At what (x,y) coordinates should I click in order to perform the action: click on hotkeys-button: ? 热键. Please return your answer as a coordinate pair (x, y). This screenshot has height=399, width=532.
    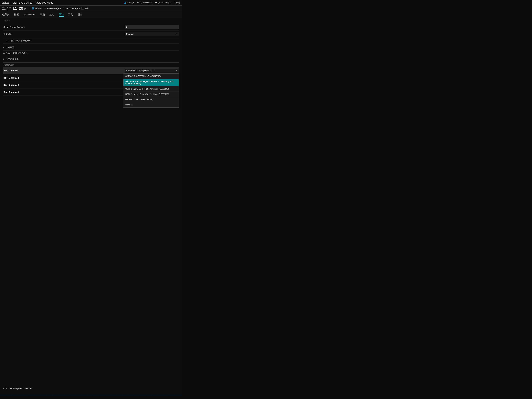
    Looking at the image, I should click on (177, 3).